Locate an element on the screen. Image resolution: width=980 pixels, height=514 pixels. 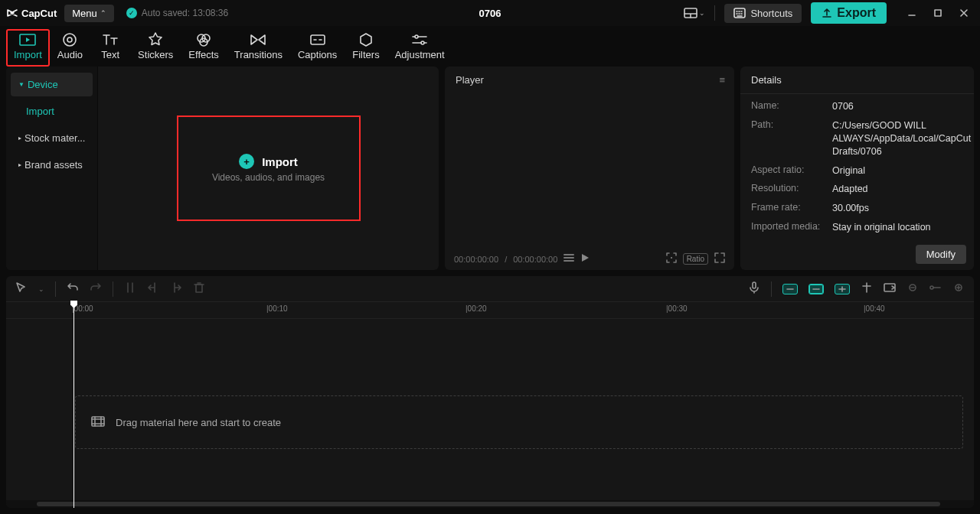
detail-res-value: Adapted is located at coordinates (850, 190).